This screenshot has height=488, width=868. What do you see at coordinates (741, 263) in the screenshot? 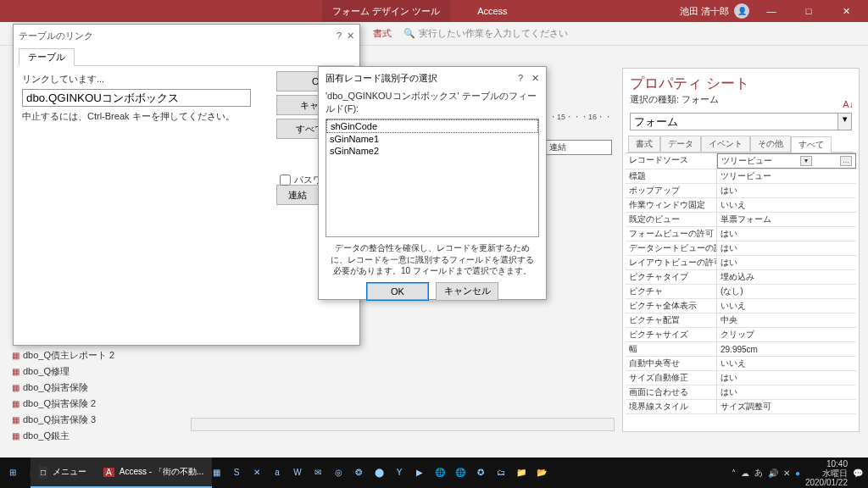
I see `property-row: レイアウトビューの許可はい` at bounding box center [741, 263].